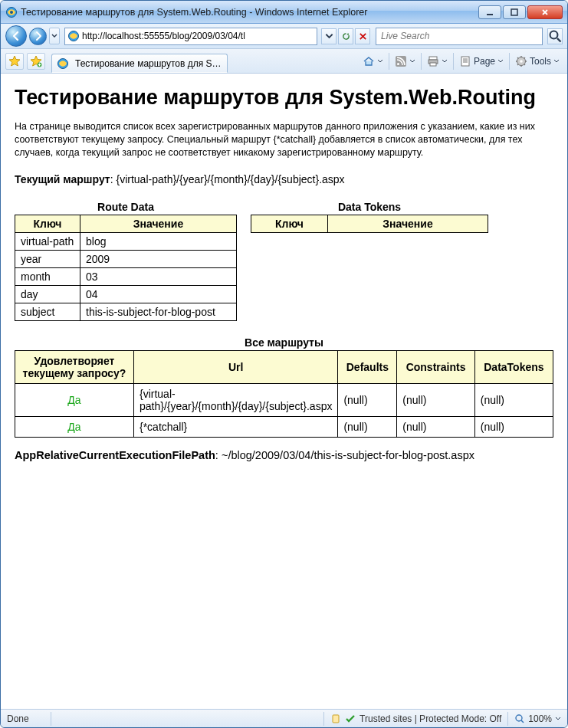 The width and height of the screenshot is (568, 728). I want to click on table-row: virtual-pathblog, so click(126, 241).